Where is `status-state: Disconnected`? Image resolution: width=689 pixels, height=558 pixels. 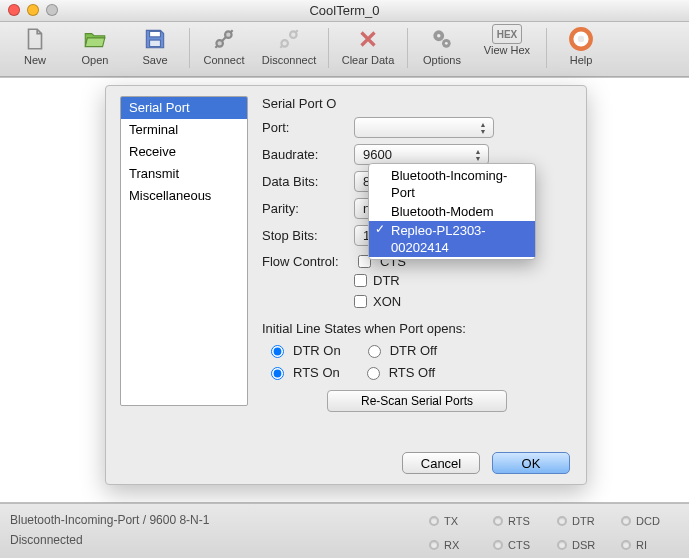
status-state: Disconnected is located at coordinates (214, 540).